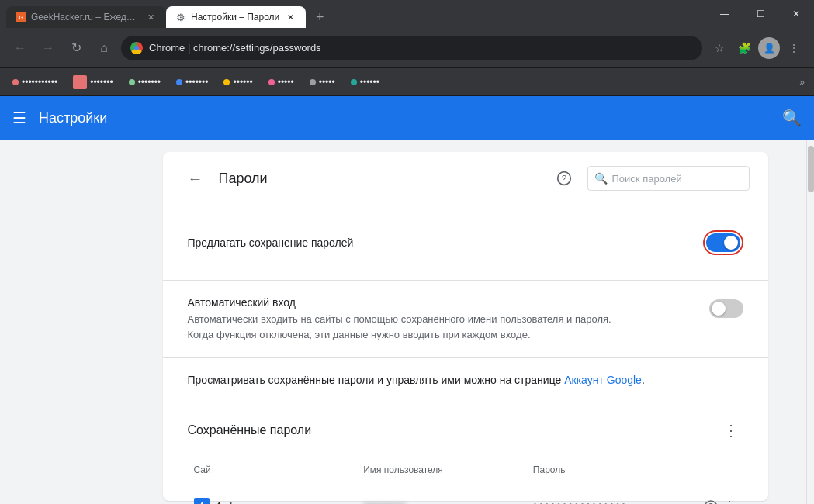  I want to click on extensions-icon: 🧩, so click(744, 48).